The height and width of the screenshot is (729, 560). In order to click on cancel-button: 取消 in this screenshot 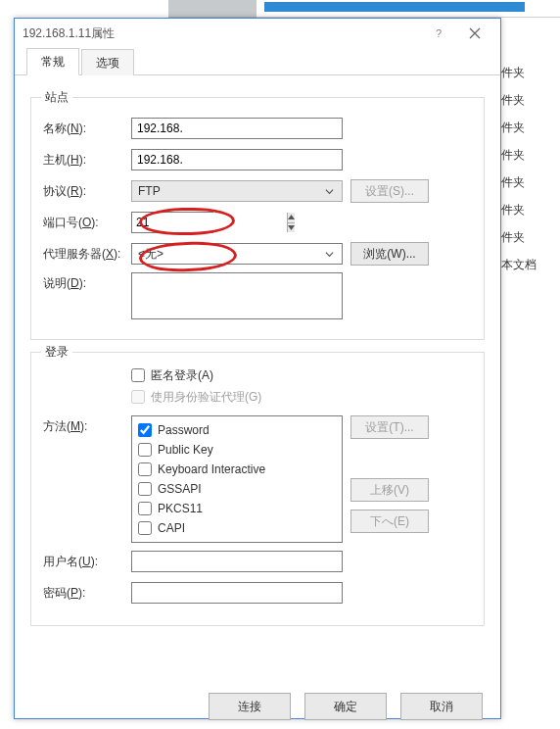, I will do `click(442, 706)`.